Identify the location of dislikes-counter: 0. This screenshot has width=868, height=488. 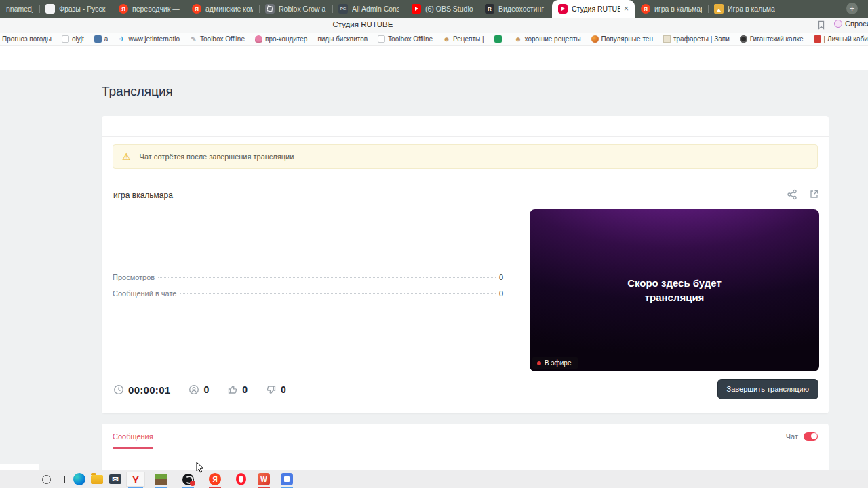
(276, 390).